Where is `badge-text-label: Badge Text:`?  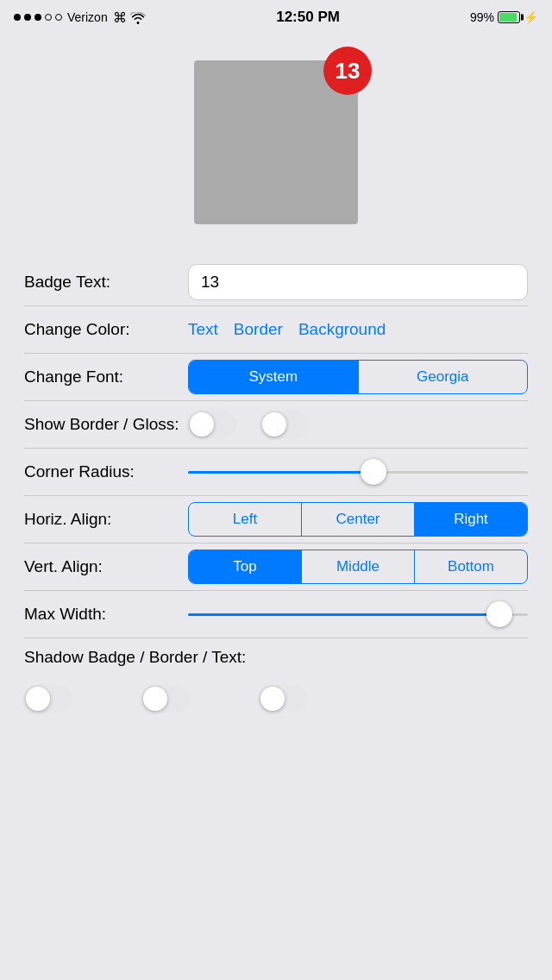
badge-text-label: Badge Text: is located at coordinates (106, 282).